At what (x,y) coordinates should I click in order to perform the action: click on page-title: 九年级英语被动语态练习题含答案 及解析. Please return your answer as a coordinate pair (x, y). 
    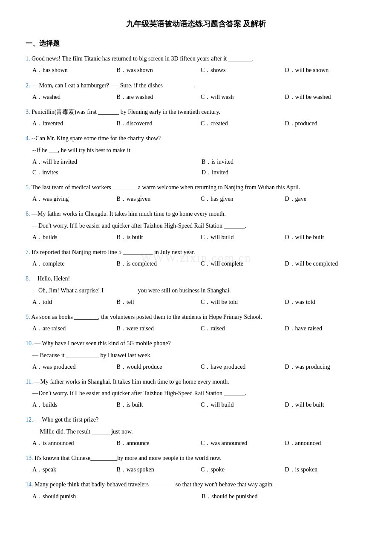
    Looking at the image, I should click on (196, 24).